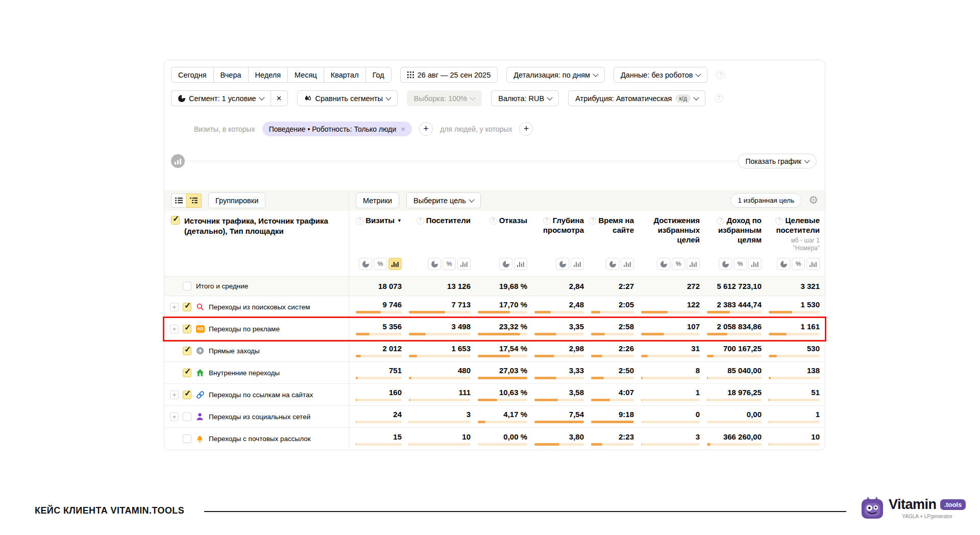 The width and height of the screenshot is (980, 535). I want to click on totals-value: 2:27, so click(609, 286).